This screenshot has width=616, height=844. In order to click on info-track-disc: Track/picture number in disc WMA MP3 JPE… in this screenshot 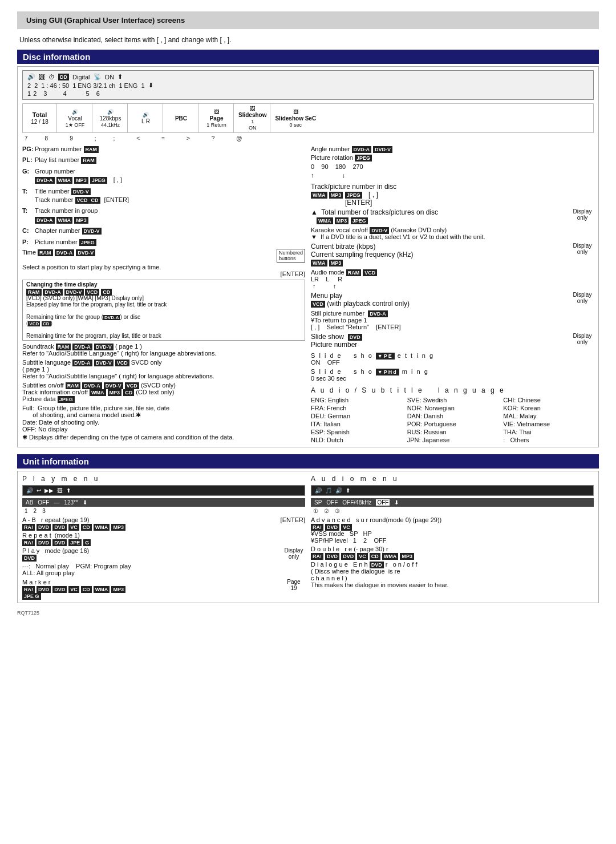, I will do `click(452, 195)`.